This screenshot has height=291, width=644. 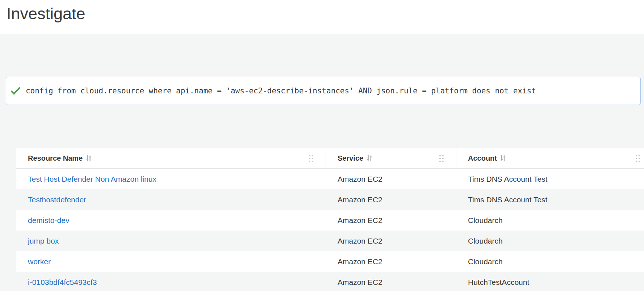 What do you see at coordinates (171, 200) in the screenshot?
I see `resource-name-cell: Testhostdefender` at bounding box center [171, 200].